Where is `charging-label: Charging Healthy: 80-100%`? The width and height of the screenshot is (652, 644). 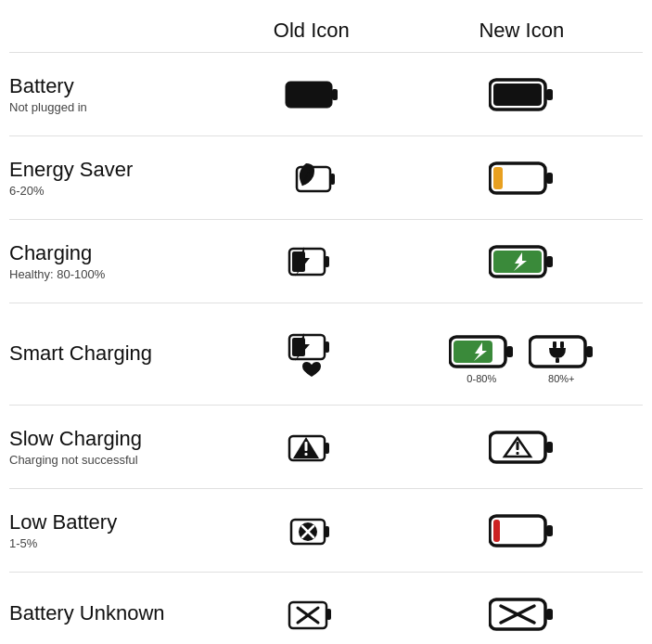
charging-label: Charging Healthy: 80-100% is located at coordinates (116, 262).